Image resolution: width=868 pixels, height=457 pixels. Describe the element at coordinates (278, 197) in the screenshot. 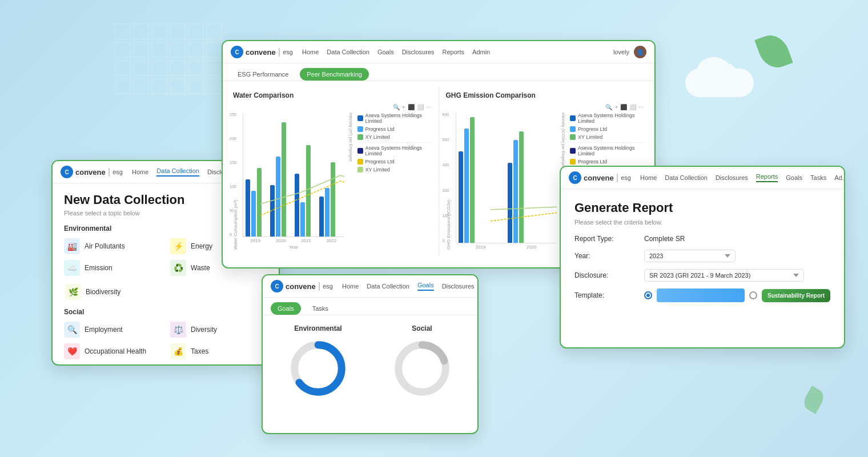

I see `bar-2020-progress` at that location.